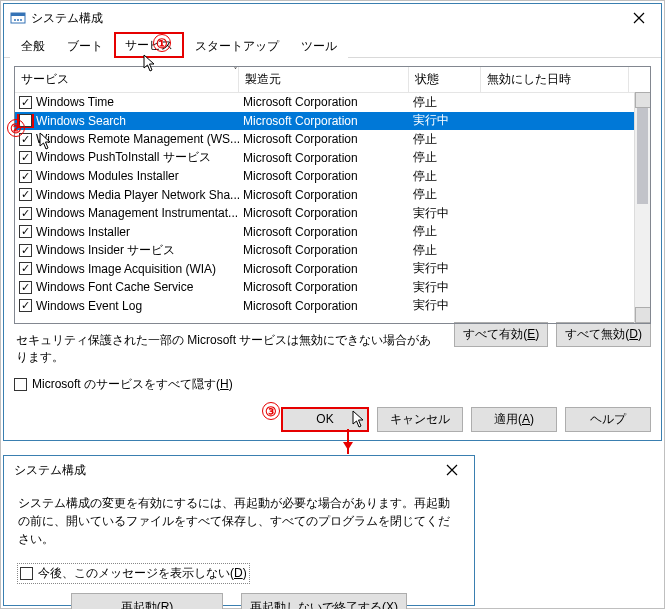 This screenshot has height=609, width=665. What do you see at coordinates (332, 196) in the screenshot?
I see `table-row: Windows Media Player Network Sha...Micro…` at bounding box center [332, 196].